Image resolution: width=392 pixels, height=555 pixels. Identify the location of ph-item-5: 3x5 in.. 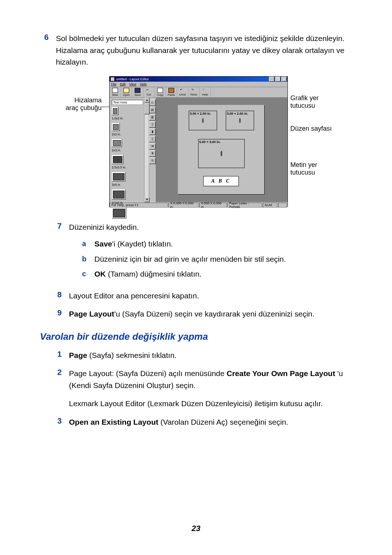
(127, 179).